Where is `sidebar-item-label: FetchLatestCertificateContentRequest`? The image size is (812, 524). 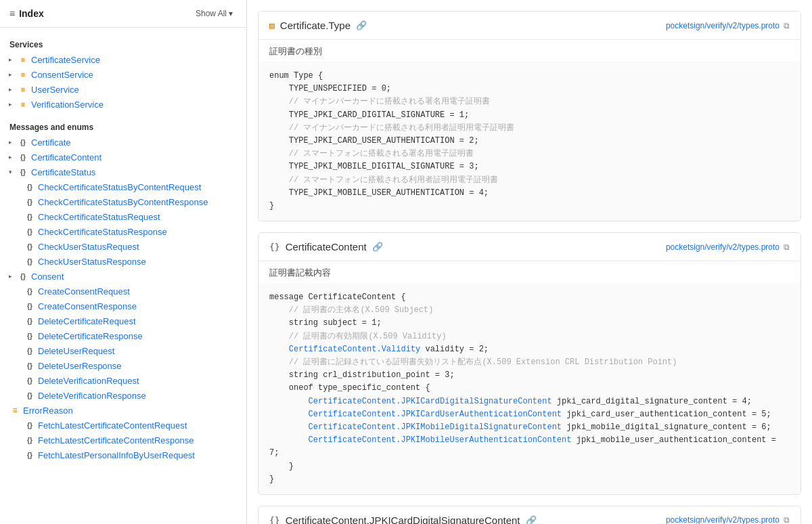 sidebar-item-label: FetchLatestCertificateContentRequest is located at coordinates (112, 425).